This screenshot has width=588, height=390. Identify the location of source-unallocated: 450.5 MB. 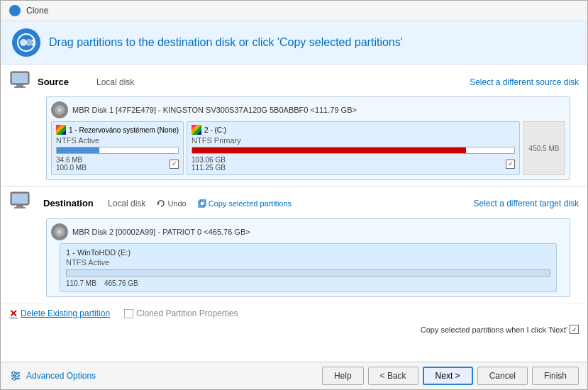
(544, 148).